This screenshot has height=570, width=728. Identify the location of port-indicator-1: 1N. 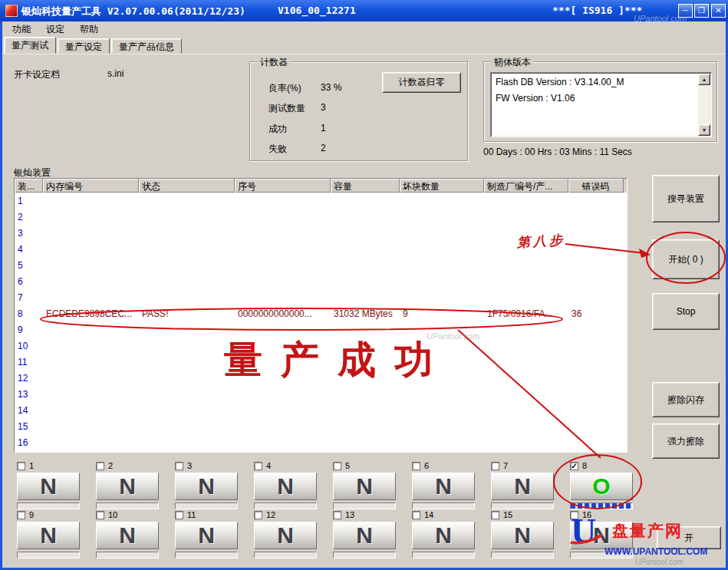
(48, 485).